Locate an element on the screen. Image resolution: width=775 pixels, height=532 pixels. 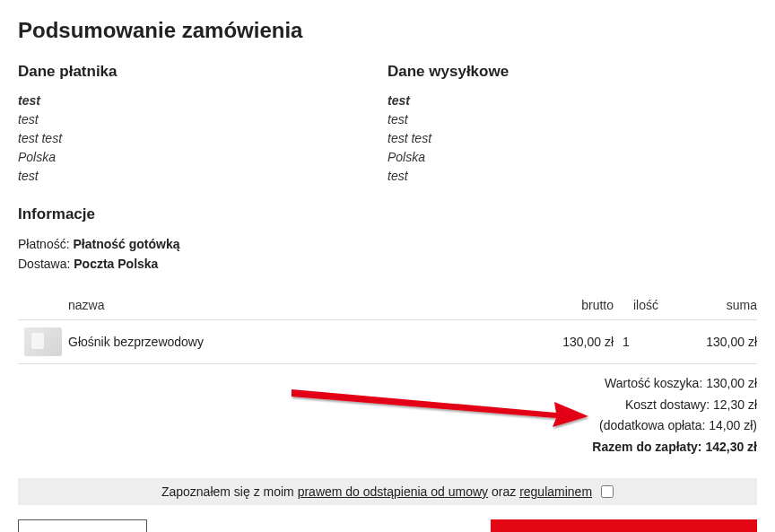
shipping-line: Polska is located at coordinates (572, 158).